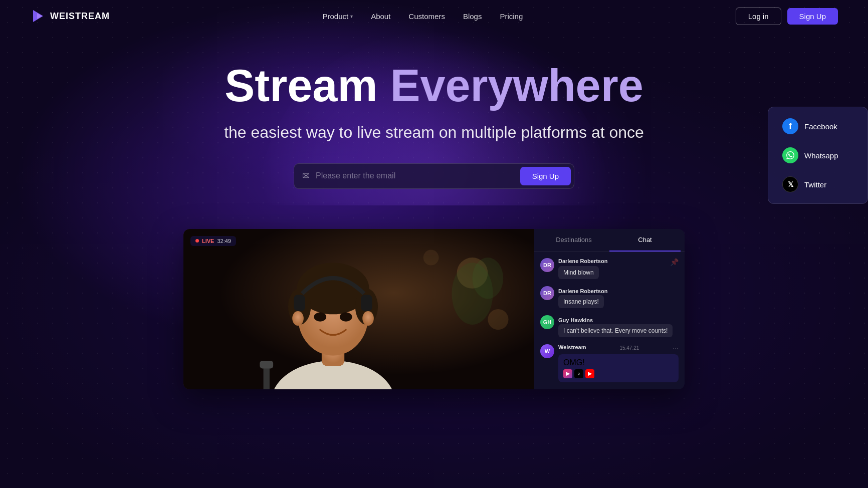  What do you see at coordinates (578, 273) in the screenshot?
I see `chat-bubble-1: Mind blown` at bounding box center [578, 273].